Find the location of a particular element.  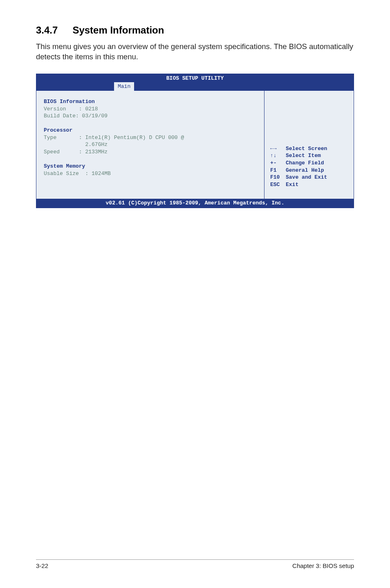

mem-usable-value: : 1024MB is located at coordinates (98, 173).